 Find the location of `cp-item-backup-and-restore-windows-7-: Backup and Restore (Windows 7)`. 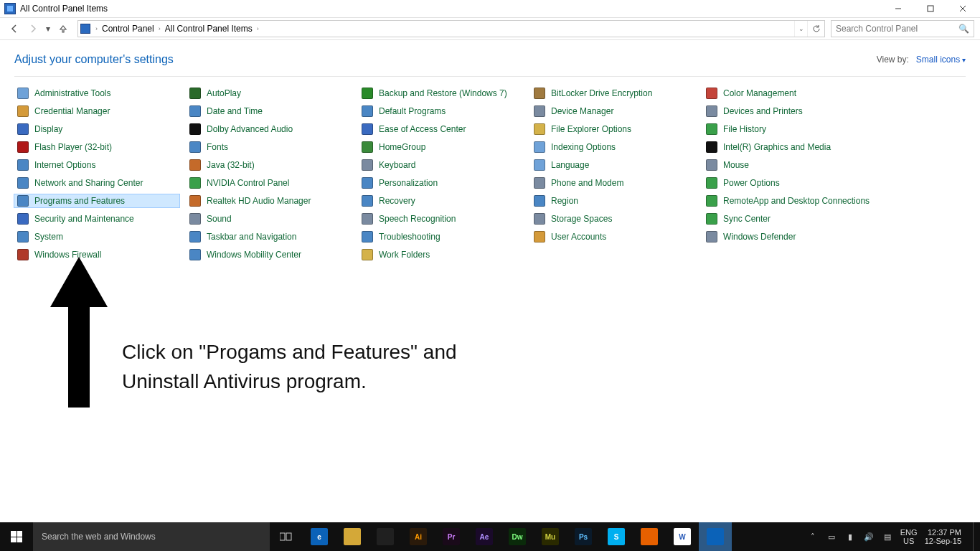

cp-item-backup-and-restore-windows-7-: Backup and Restore (Windows 7) is located at coordinates (441, 93).